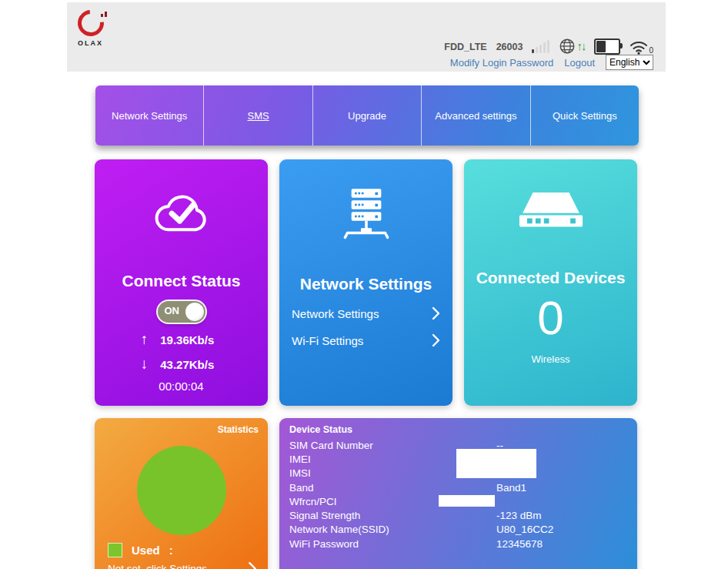 The width and height of the screenshot is (728, 569). What do you see at coordinates (145, 364) in the screenshot?
I see `download-arrow-icon: ↓` at bounding box center [145, 364].